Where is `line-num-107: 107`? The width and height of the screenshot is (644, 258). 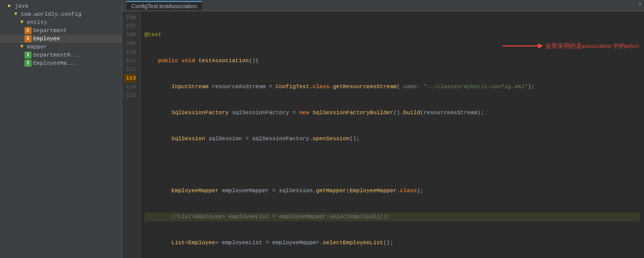
line-num-107: 107 is located at coordinates (130, 27).